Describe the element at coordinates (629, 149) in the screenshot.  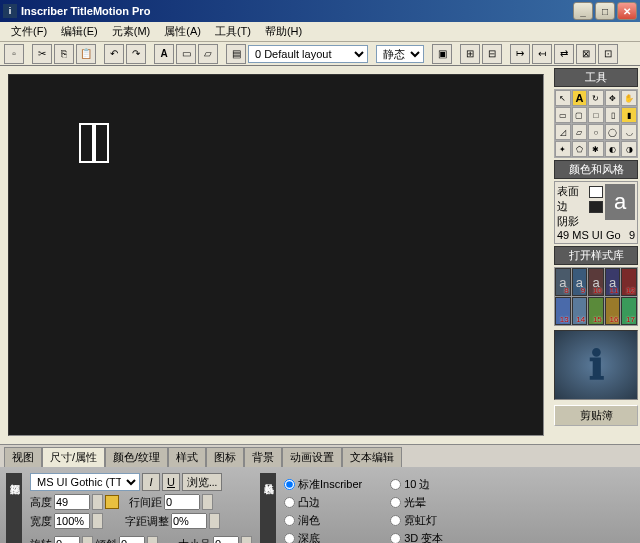
I see `misc-tool-2: ◑` at that location.